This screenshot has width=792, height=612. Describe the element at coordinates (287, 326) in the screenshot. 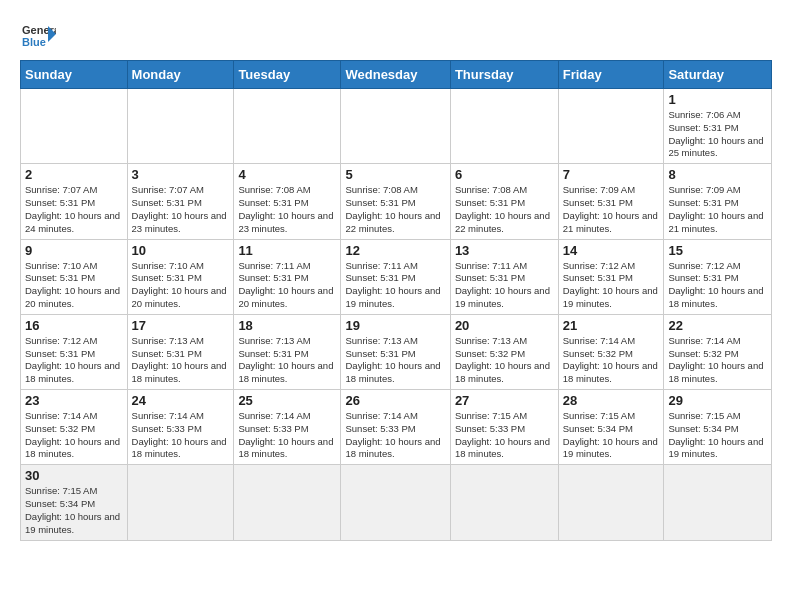

I see `day-number: 18` at that location.